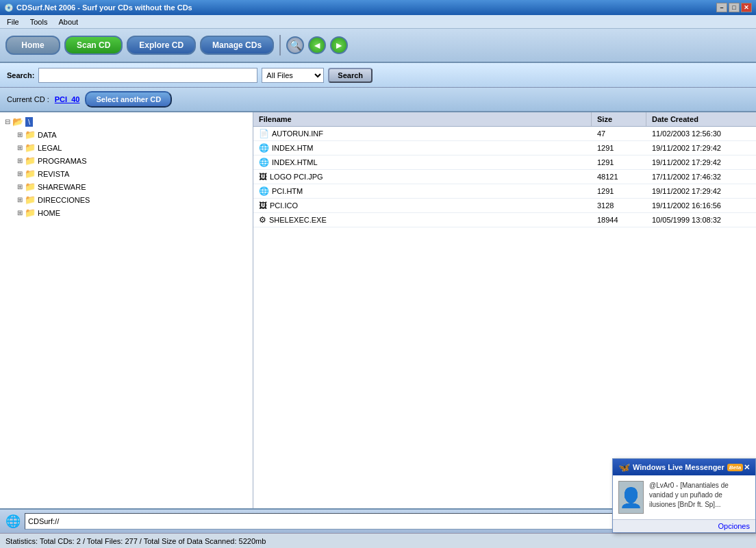  I want to click on tree-label-shareware: SHAREWARE, so click(62, 187).